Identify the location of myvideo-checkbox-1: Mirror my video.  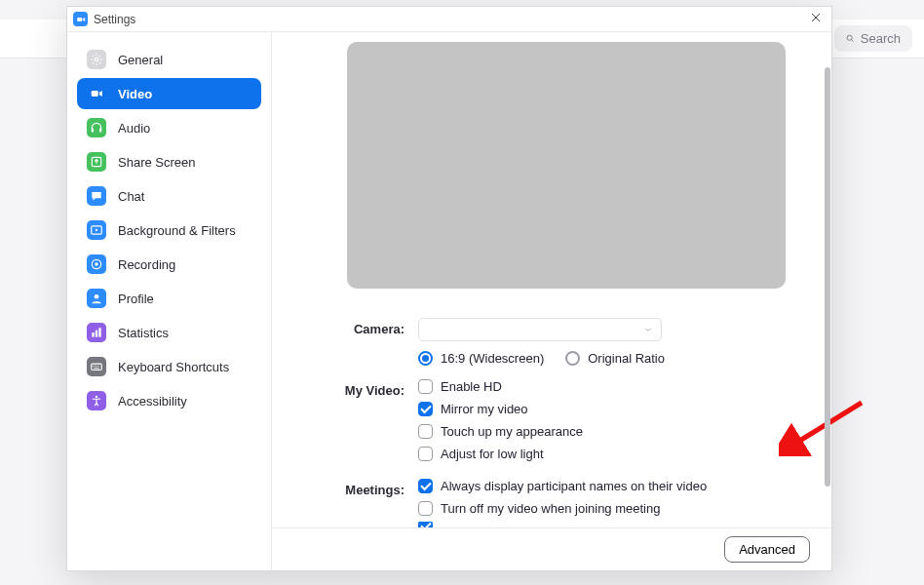
(501, 410).